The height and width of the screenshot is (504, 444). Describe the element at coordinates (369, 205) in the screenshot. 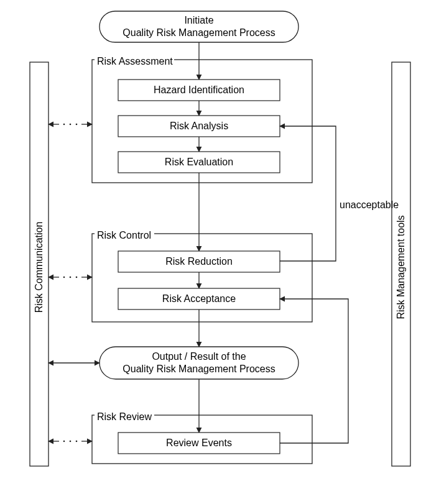

I see `unacceptable-label: unacceptable` at that location.